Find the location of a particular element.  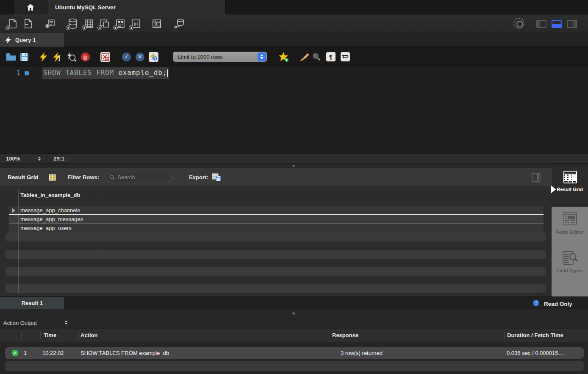

current-row-arrow-icon is located at coordinates (14, 211).